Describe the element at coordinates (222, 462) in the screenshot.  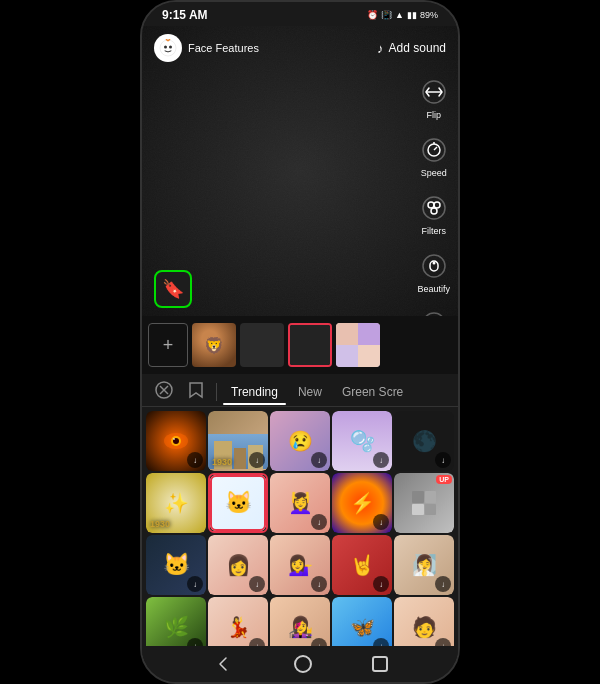
I see `year-badge: 1930` at that location.